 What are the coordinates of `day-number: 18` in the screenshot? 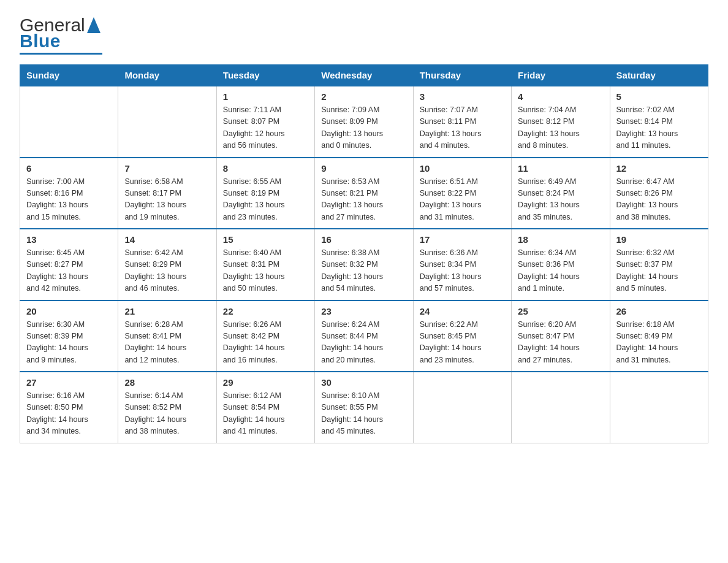 It's located at (560, 239).